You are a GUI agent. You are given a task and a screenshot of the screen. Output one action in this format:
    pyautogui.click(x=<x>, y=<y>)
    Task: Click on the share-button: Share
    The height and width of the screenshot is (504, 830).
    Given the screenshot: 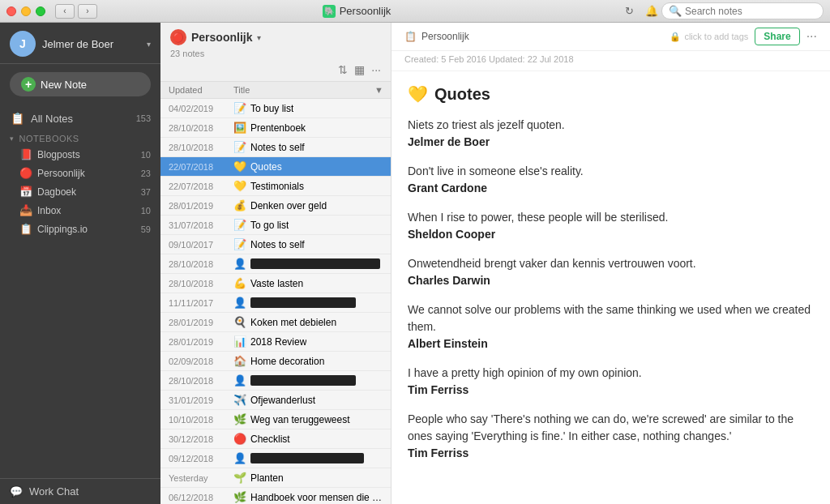 What is the action you would take?
    pyautogui.click(x=777, y=36)
    